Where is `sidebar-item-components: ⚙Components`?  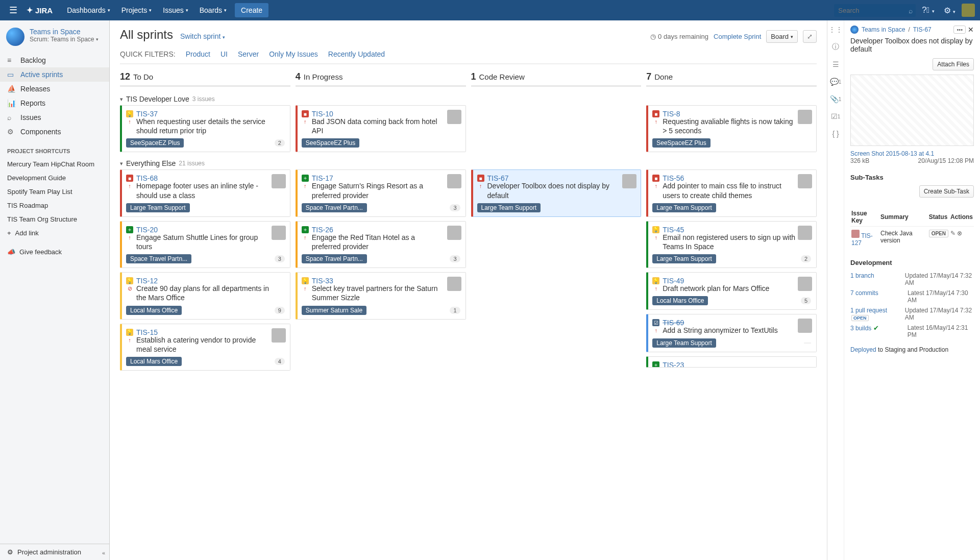
sidebar-item-components: ⚙Components is located at coordinates (55, 132).